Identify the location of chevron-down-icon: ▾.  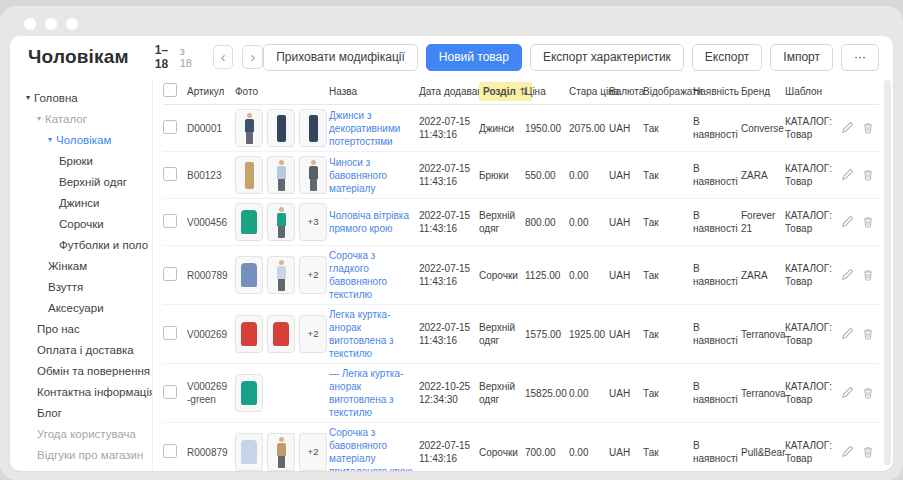
(28, 98).